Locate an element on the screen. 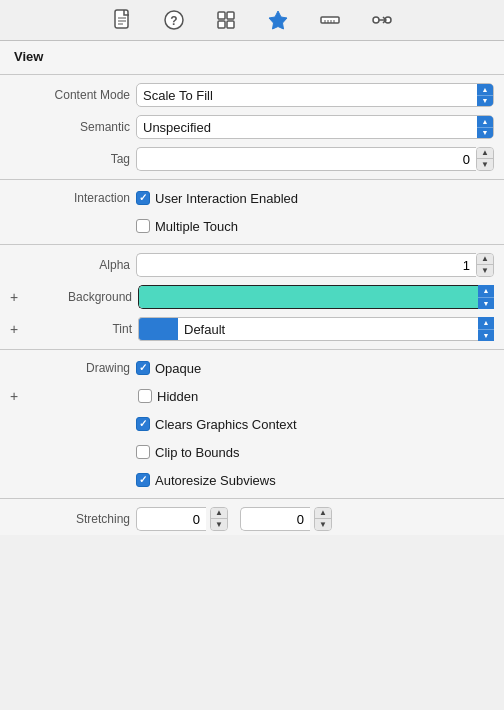 The height and width of the screenshot is (710, 504). stretching-y-stepper: ▲ ▼ is located at coordinates (323, 519).